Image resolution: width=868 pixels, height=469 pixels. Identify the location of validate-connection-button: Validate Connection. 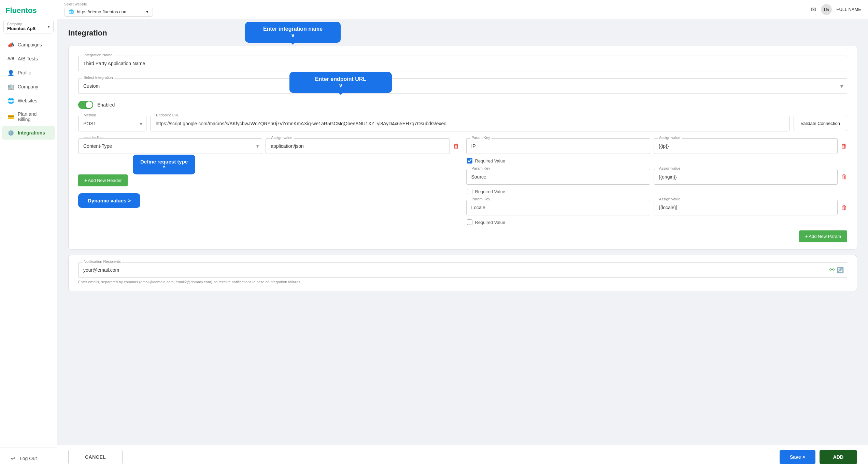
(821, 124).